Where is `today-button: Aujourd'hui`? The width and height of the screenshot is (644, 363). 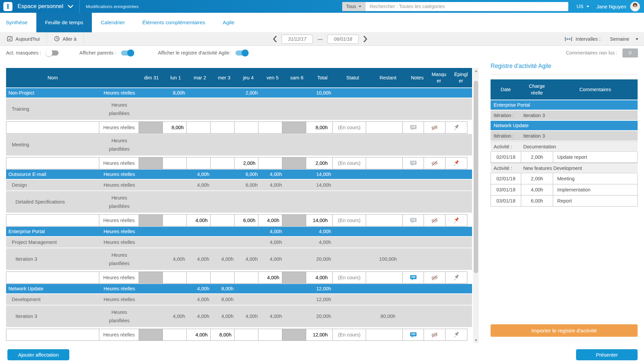 today-button: Aujourd'hui is located at coordinates (24, 39).